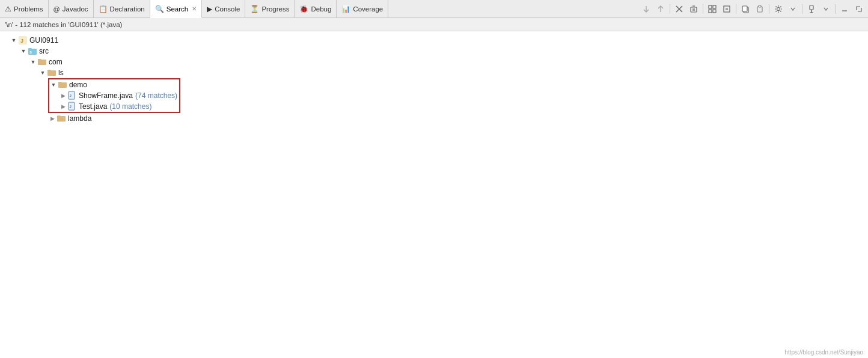 This screenshot has width=868, height=358. I want to click on btn-expand-all, so click(712, 9).